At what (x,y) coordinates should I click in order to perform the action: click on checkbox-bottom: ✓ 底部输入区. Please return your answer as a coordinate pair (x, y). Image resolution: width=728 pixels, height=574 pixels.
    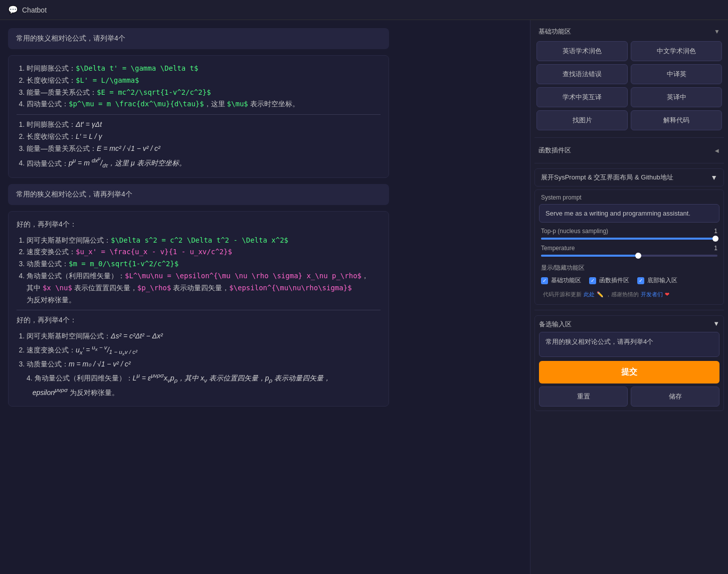
    Looking at the image, I should click on (657, 281).